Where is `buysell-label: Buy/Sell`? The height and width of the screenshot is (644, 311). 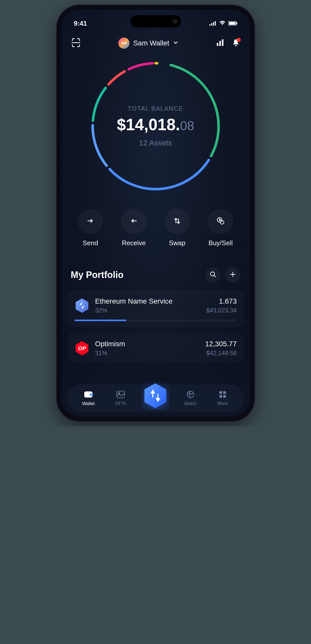
buysell-label: Buy/Sell is located at coordinates (220, 243).